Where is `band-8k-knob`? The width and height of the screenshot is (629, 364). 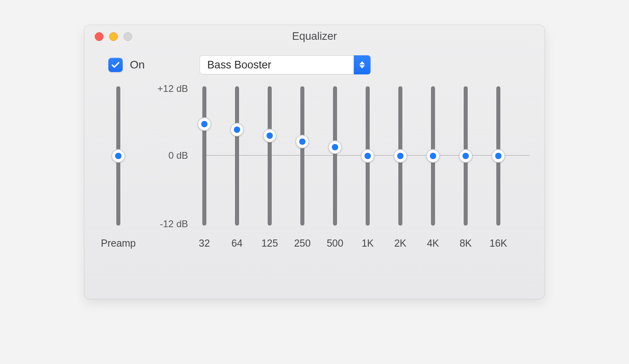
band-8k-knob is located at coordinates (466, 156).